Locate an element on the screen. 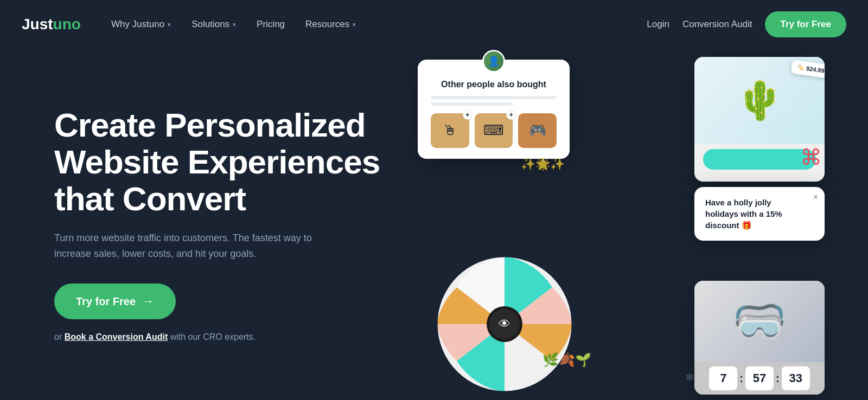  price-tag: 🏷️ $24.99 is located at coordinates (808, 69).